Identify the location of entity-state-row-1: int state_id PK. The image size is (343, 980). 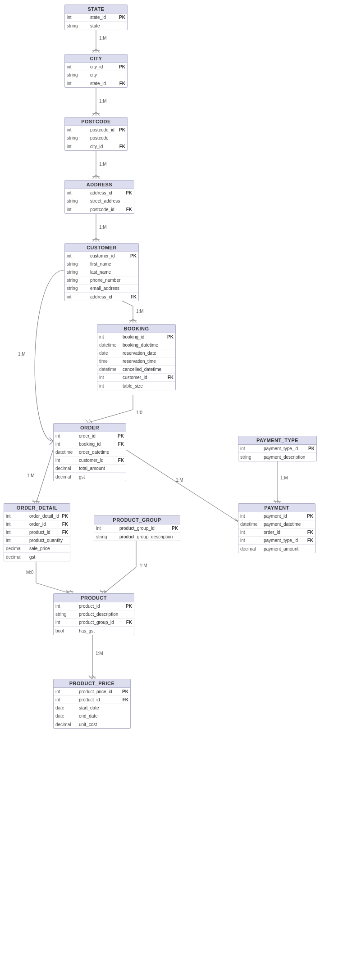
(96, 18).